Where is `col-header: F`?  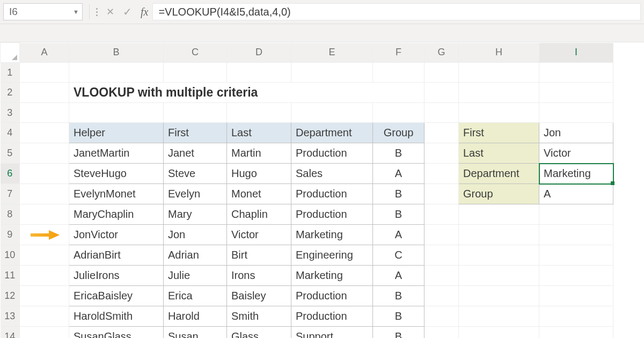 col-header: F is located at coordinates (399, 53).